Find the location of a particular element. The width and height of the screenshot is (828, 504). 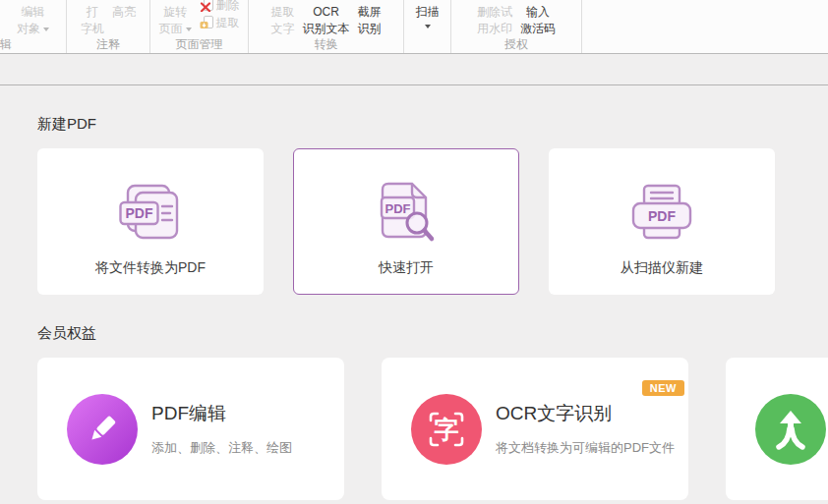

group-label-convert: 转换 is located at coordinates (326, 45).